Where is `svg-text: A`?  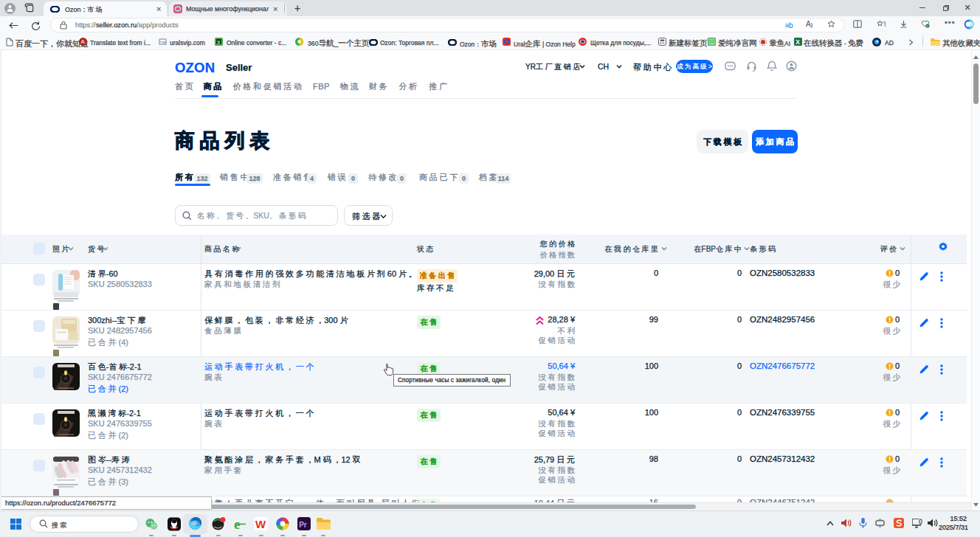 svg-text: A is located at coordinates (83, 41).